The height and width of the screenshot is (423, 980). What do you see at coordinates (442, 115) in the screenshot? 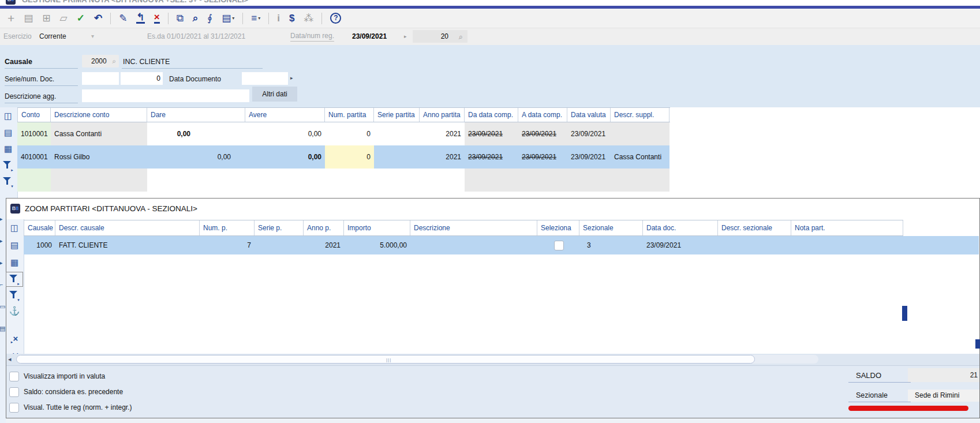
I see `column-header-anno-partita: Anno partita` at bounding box center [442, 115].